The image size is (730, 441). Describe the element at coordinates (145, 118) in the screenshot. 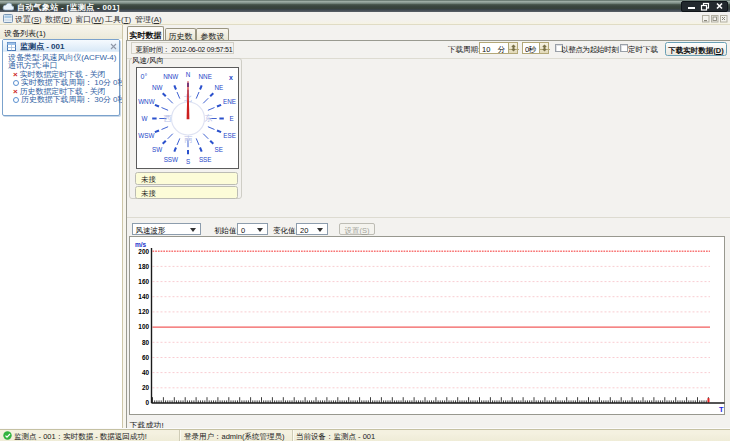

I see `svg-text: W` at that location.